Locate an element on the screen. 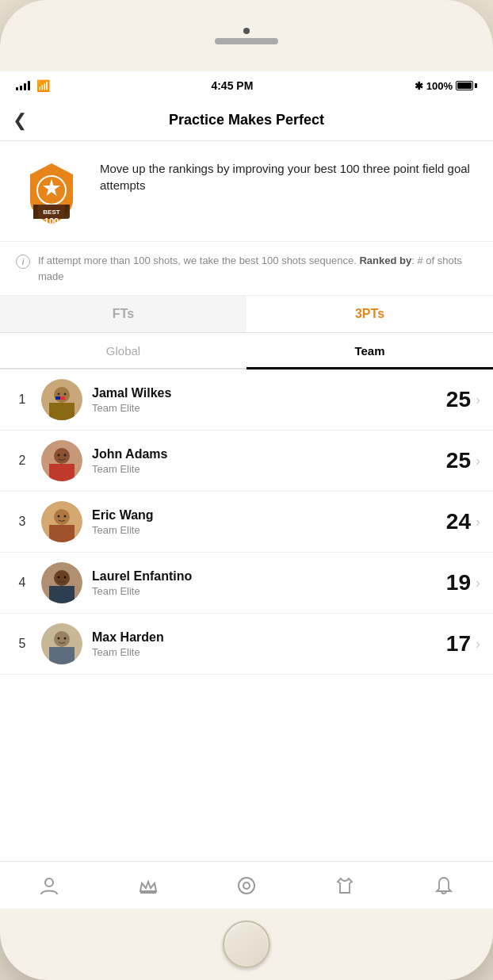  status-left: 📶 is located at coordinates (33, 86).